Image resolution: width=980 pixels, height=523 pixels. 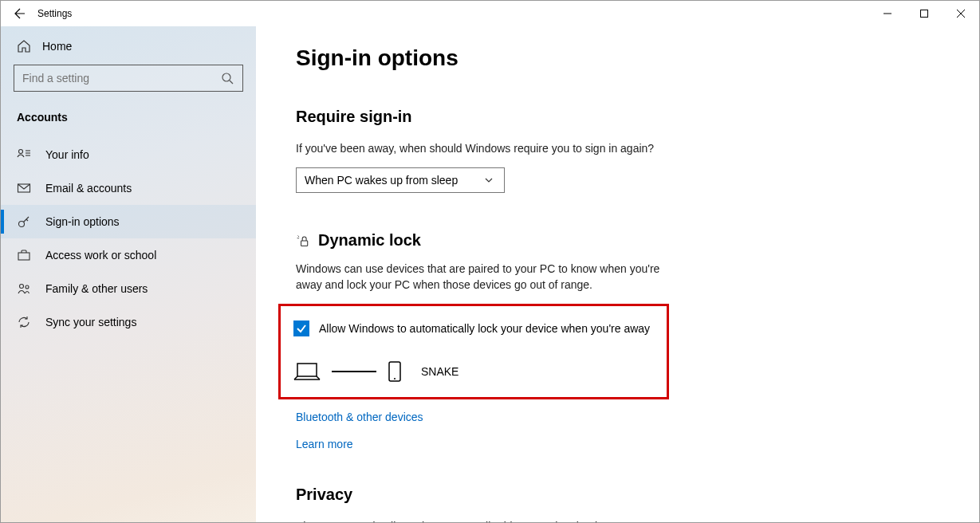 What do you see at coordinates (128, 155) in the screenshot?
I see `sidebar-item-your-info: Your info` at bounding box center [128, 155].